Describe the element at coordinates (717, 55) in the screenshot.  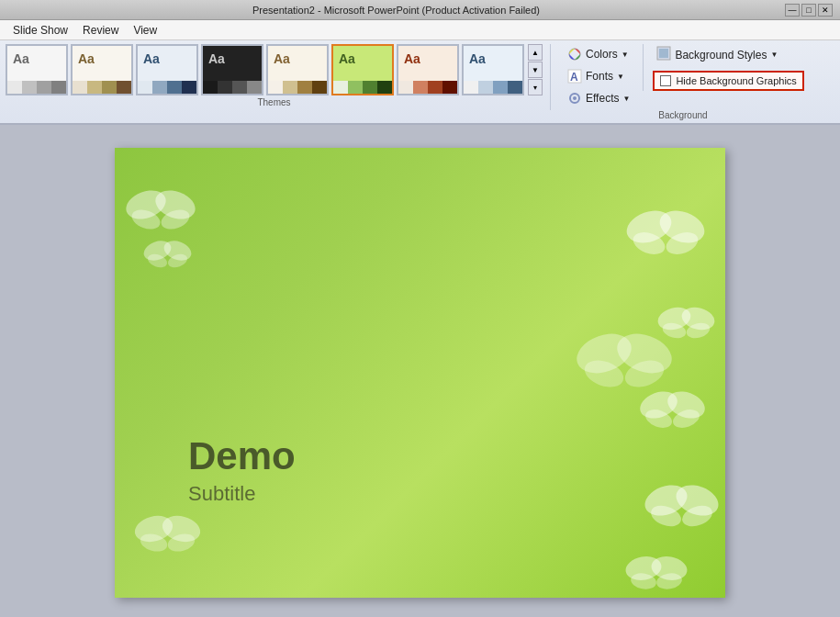
I see `bg-styles-button: Background Styles ▼` at that location.